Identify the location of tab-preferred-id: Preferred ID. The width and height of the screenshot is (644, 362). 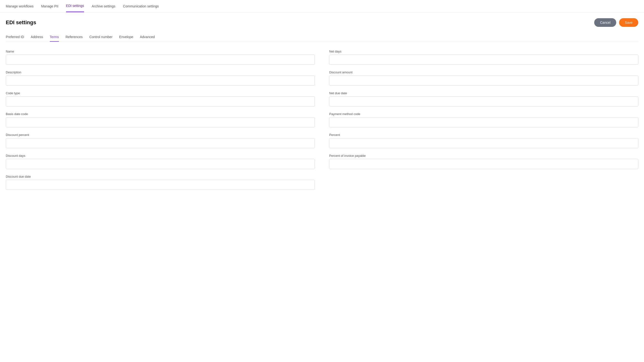
(15, 37).